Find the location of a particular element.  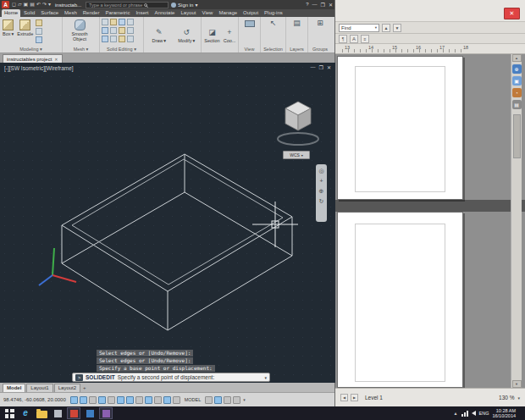

tab-render: Render is located at coordinates (91, 14).